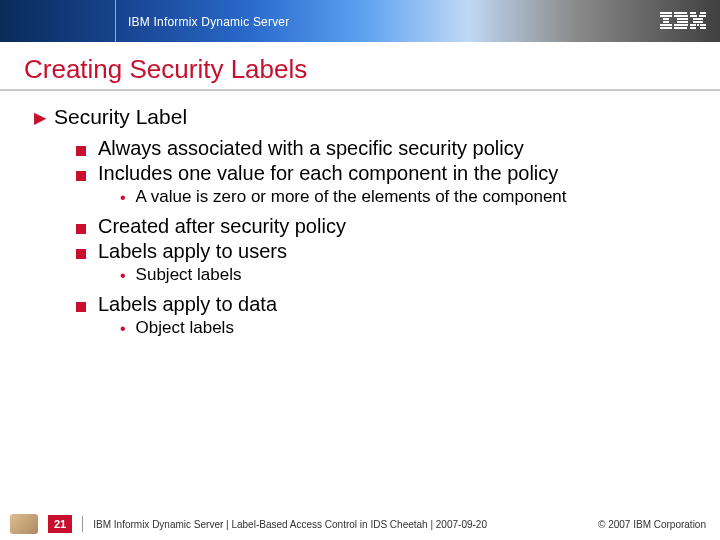 The image size is (720, 540). Describe the element at coordinates (290, 524) in the screenshot. I see `footer-text: IBM Informix Dynamic Server | Label-Base…` at that location.